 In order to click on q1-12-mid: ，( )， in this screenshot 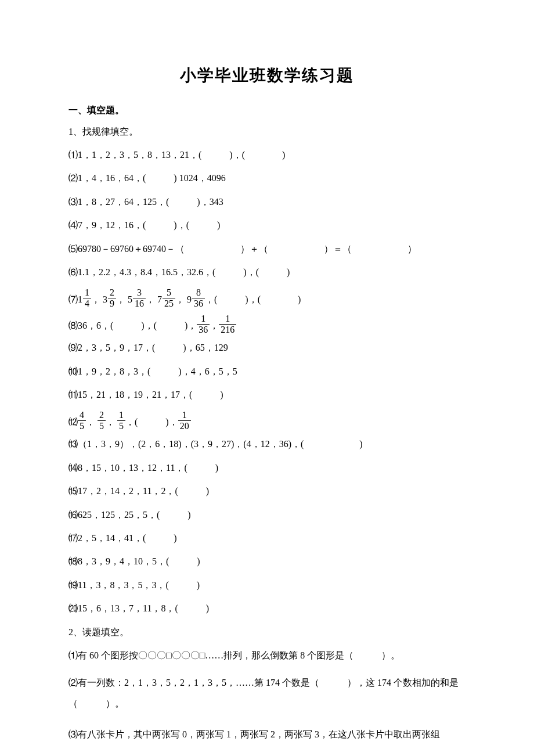, I will do `click(152, 422)`.